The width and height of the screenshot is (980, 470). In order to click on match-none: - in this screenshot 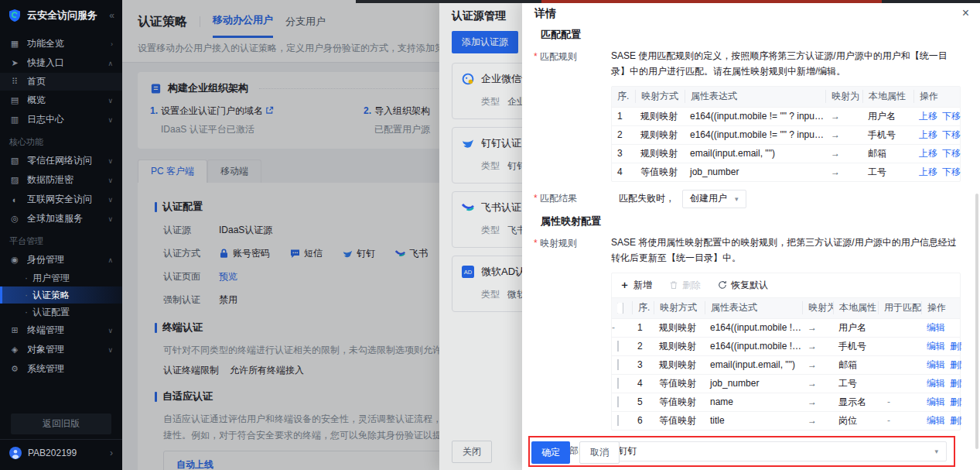, I will do `click(889, 420)`.